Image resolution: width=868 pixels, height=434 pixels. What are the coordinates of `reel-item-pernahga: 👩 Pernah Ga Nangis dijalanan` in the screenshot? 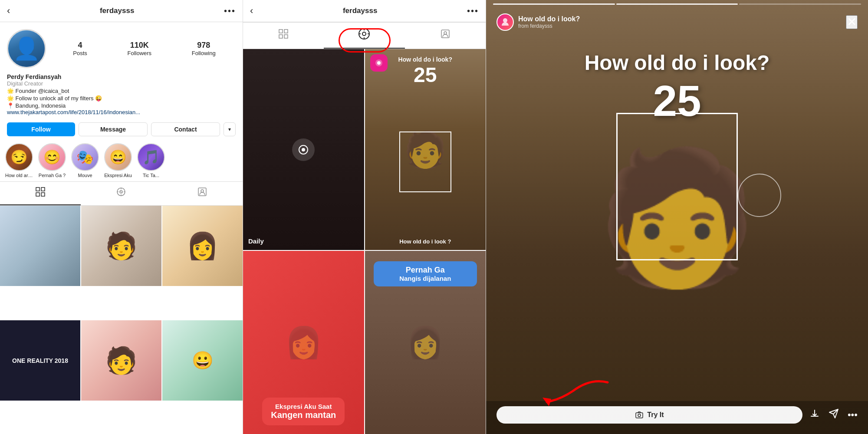 It's located at (425, 342).